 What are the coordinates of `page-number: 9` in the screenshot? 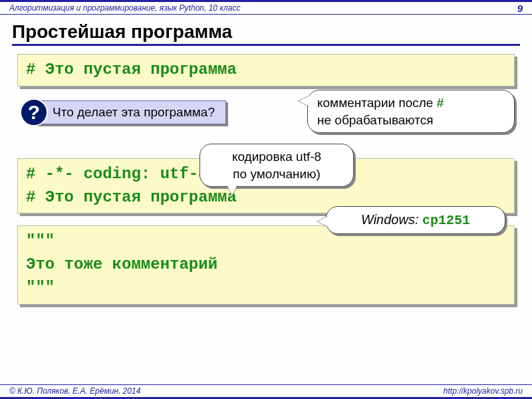 It's located at (520, 8).